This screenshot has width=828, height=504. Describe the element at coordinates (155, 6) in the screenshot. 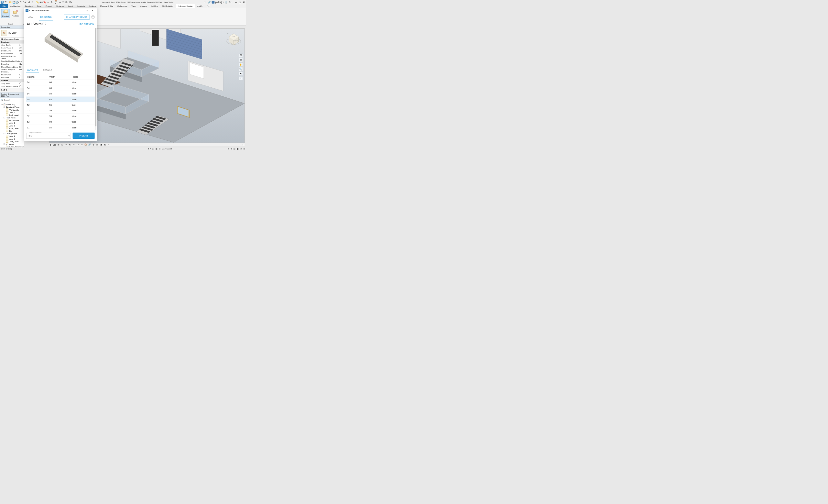

I see `tab-addins: Add-Ins` at that location.